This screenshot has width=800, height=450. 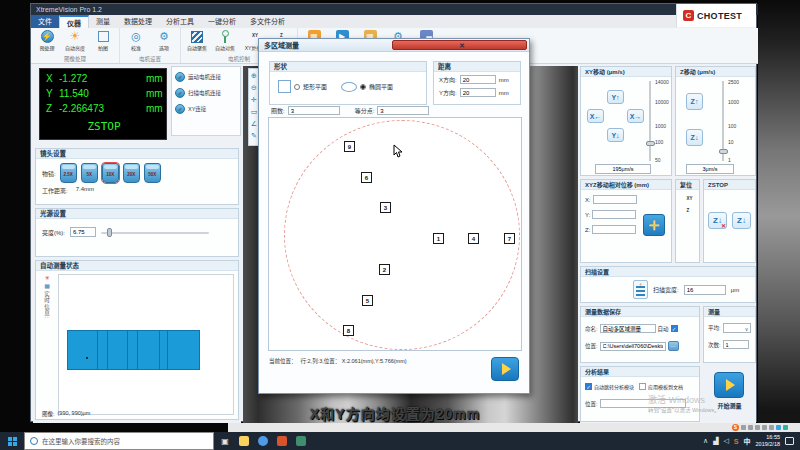 What do you see at coordinates (103, 22) in the screenshot?
I see `menu-tab-measure: 测量` at bounding box center [103, 22].